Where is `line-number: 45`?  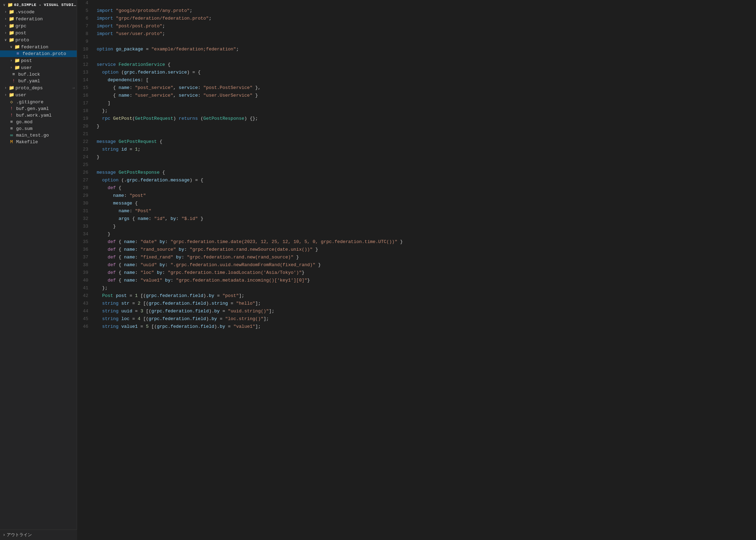
line-number: 45 is located at coordinates (85, 320).